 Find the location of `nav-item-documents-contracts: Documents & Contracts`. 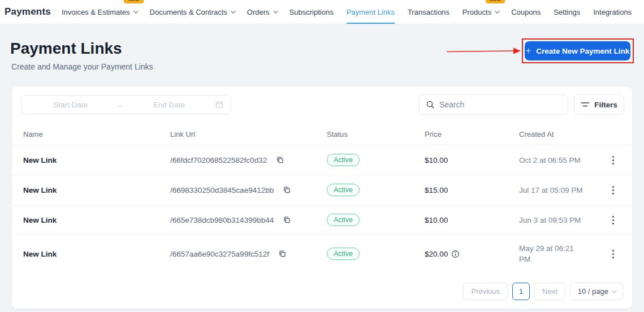

nav-item-documents-contracts: Documents & Contracts is located at coordinates (192, 12).